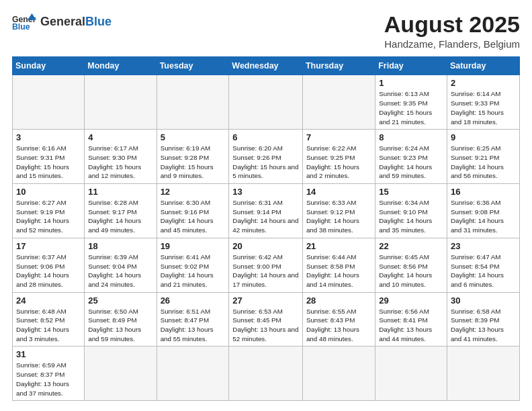  Describe the element at coordinates (48, 216) in the screenshot. I see `day-info: Sunrise: 6:27 AM Sunset: 9:19 PM Dayligh…` at that location.